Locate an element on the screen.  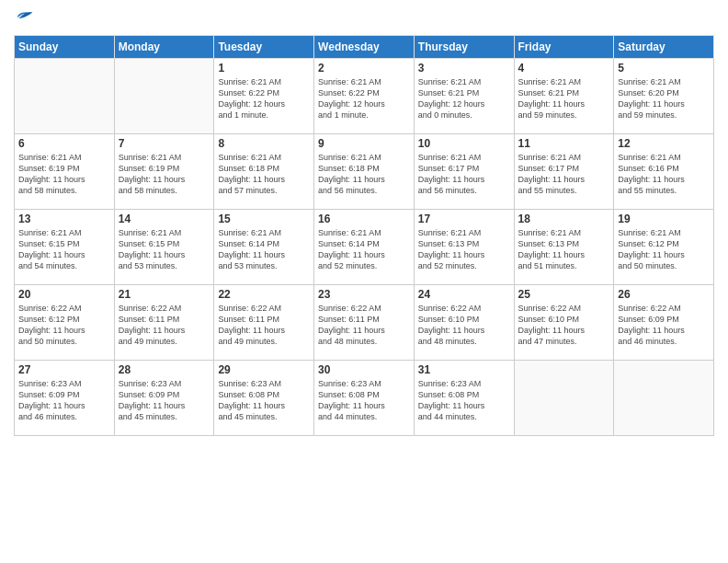
calendar-cell: 2Sunrise: 6:21 AM Sunset: 6:22 PM Daylig… is located at coordinates (364, 97).